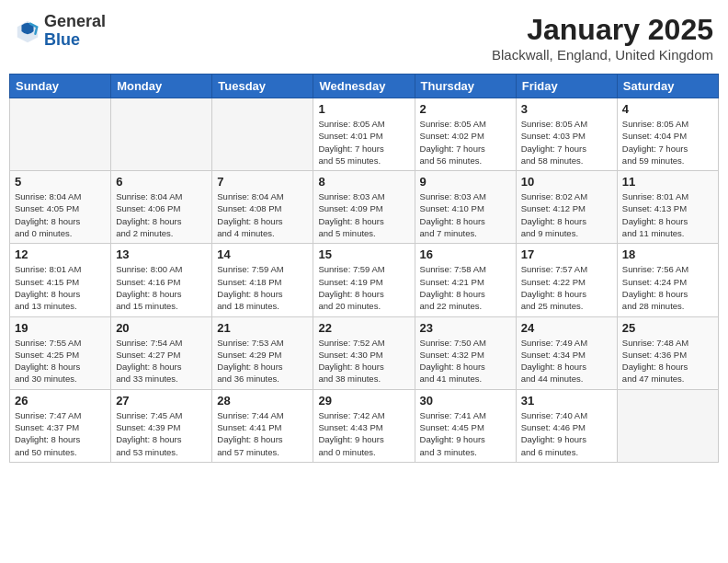 This screenshot has height=563, width=728. I want to click on day-number: 19, so click(61, 327).